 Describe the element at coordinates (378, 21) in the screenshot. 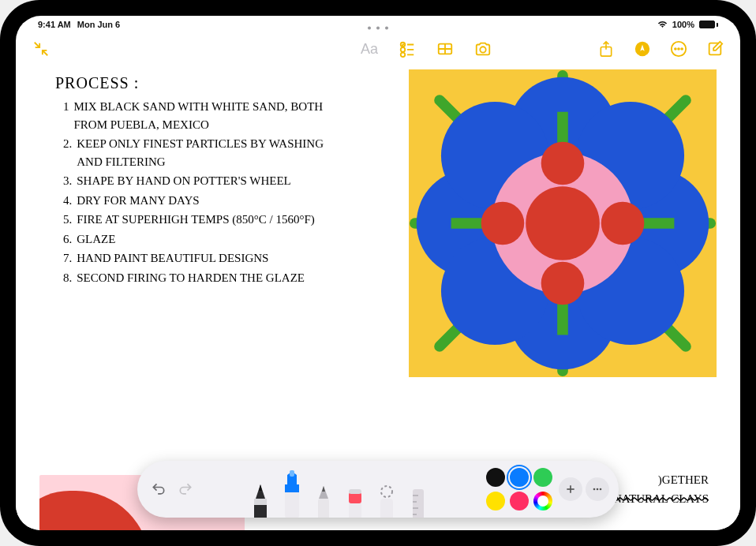

I see `multitask-pill` at that location.